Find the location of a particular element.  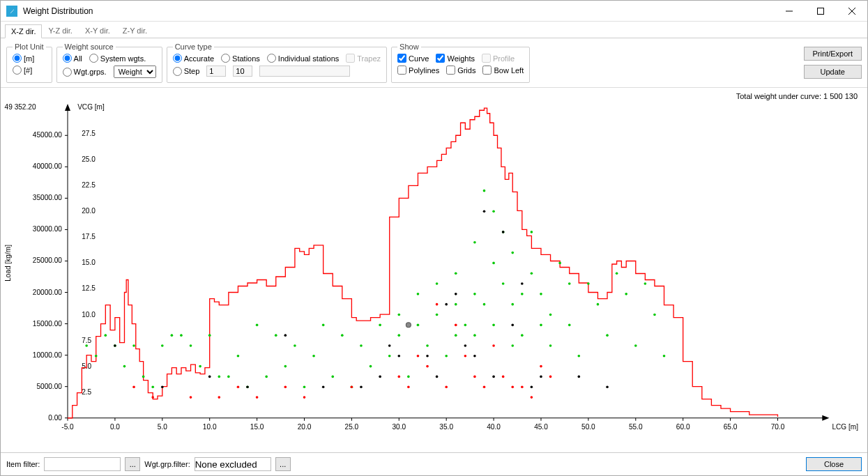

ct-accurate: Accurate is located at coordinates (194, 59).